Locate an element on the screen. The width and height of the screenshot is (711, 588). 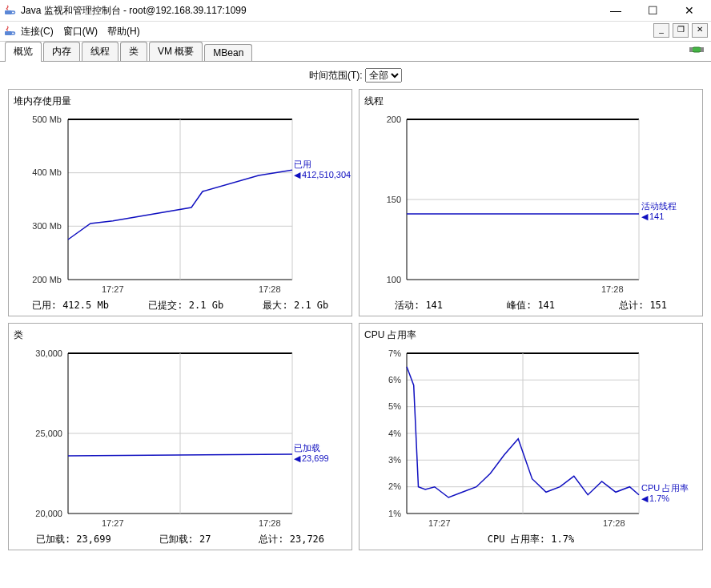
classes-callout: 已加载 ◀23,699 is located at coordinates (311, 453).